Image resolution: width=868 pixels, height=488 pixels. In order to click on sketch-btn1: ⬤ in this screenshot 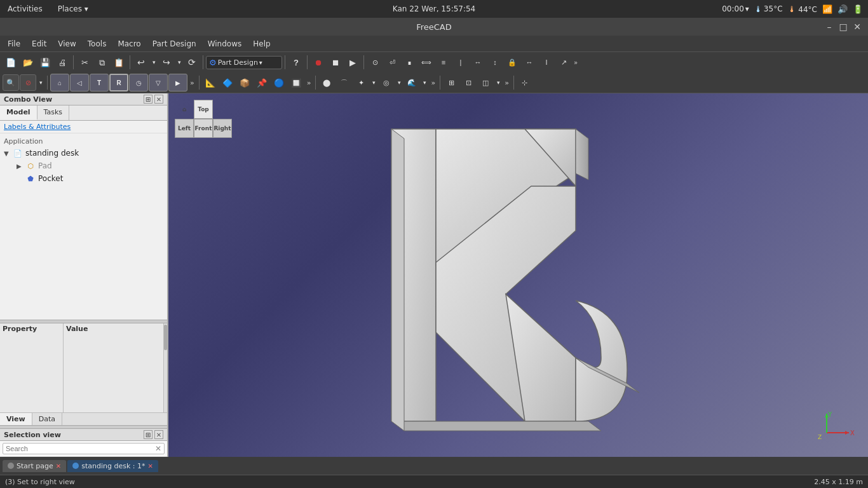, I will do `click(327, 83)`.